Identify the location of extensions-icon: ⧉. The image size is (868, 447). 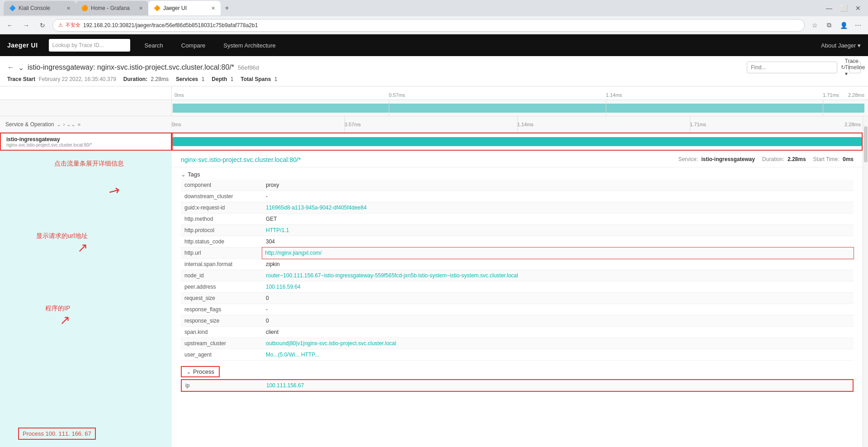
(829, 25).